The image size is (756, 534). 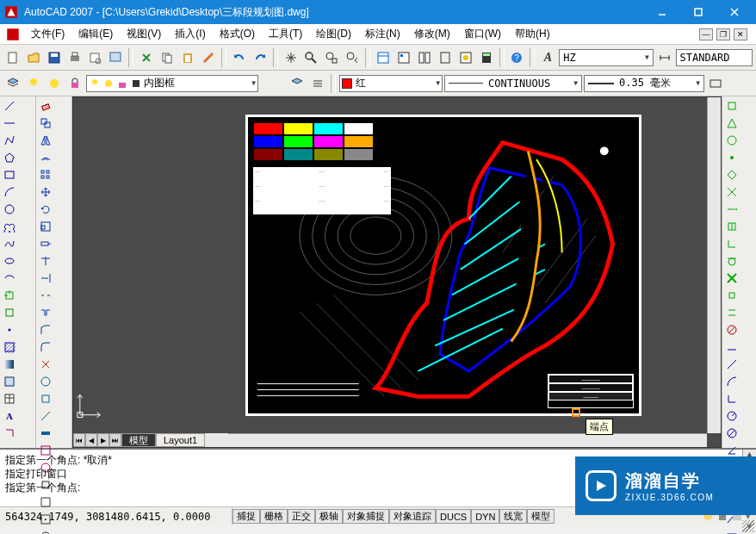 I want to click on layer-prev-icon, so click(x=297, y=84).